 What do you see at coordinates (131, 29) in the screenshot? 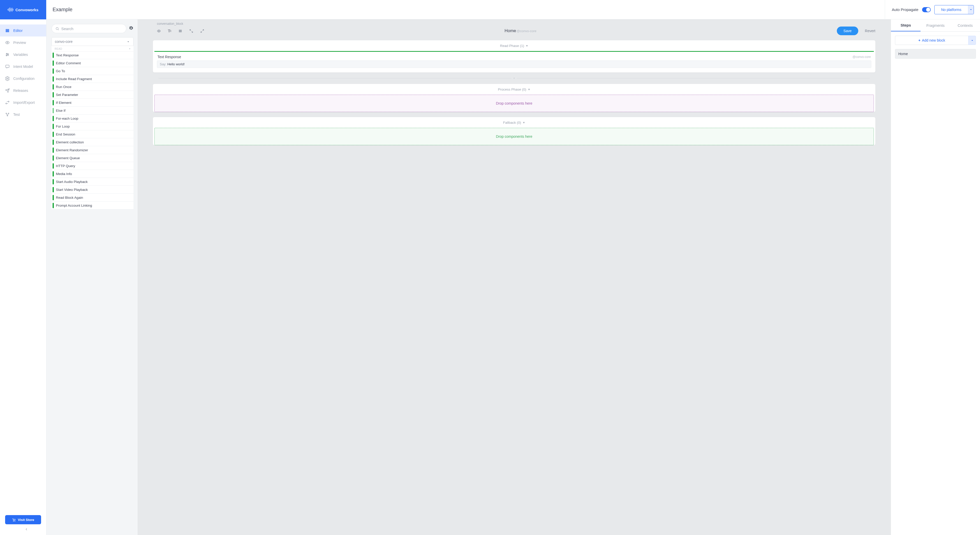
I see `palette-settings-button` at bounding box center [131, 29].